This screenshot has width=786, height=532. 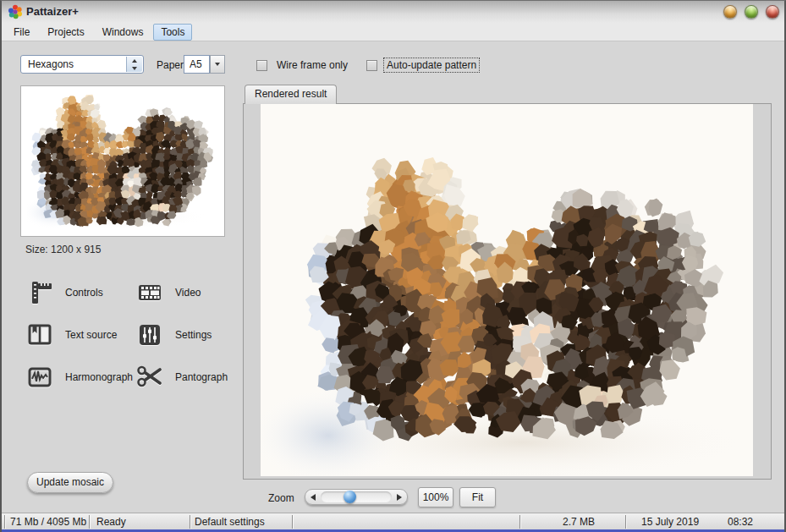 What do you see at coordinates (670, 522) in the screenshot?
I see `status-date: 15 July 2019` at bounding box center [670, 522].